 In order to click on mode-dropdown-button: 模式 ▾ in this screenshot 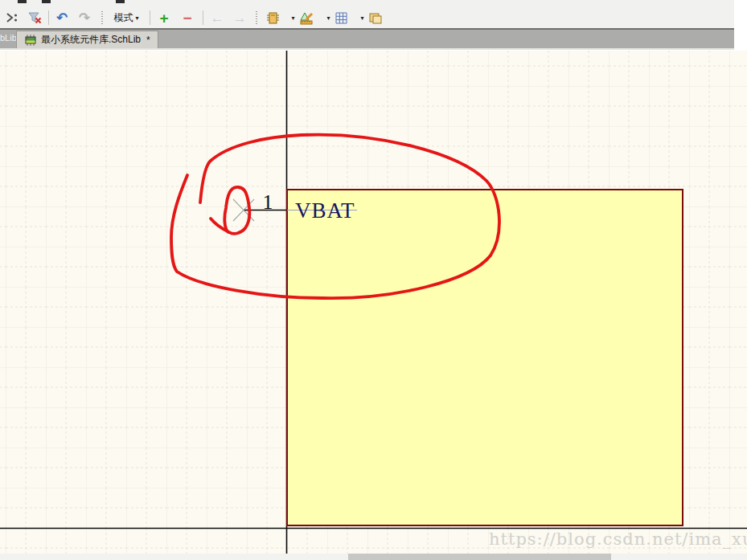, I will do `click(126, 18)`.